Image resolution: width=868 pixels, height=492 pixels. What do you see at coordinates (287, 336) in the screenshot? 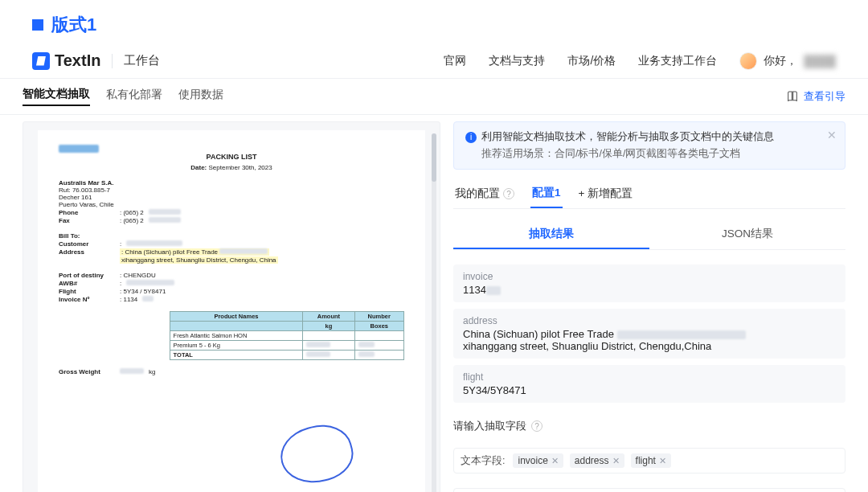
I see `doc-product-table: Product NamesAmountNumber kgBoxes Fresh …` at bounding box center [287, 336].